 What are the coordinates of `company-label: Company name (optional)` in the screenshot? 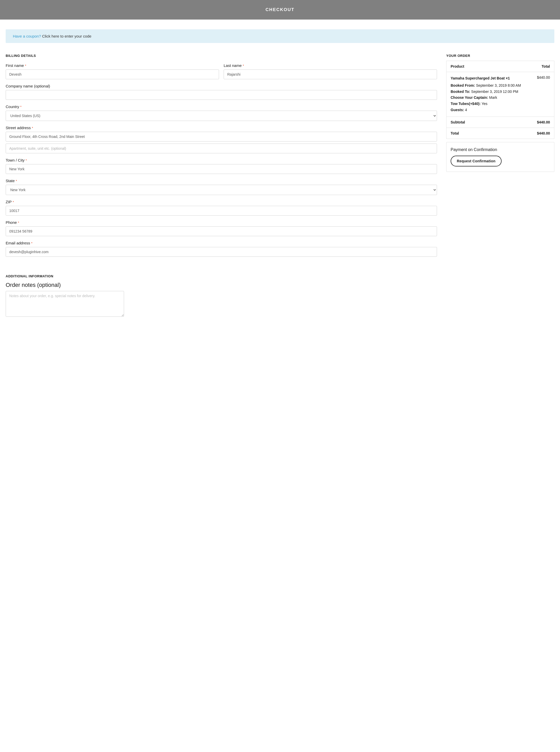 It's located at (221, 86).